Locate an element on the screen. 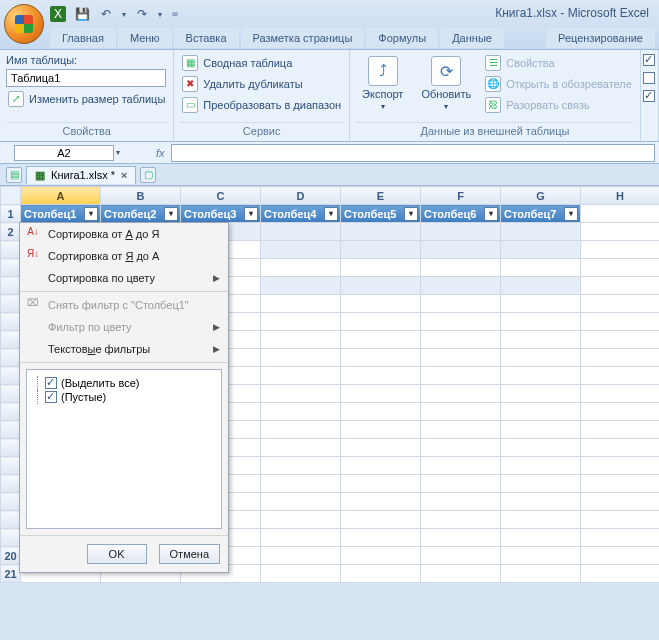 This screenshot has width=659, height=640. col-header: C is located at coordinates (221, 196).